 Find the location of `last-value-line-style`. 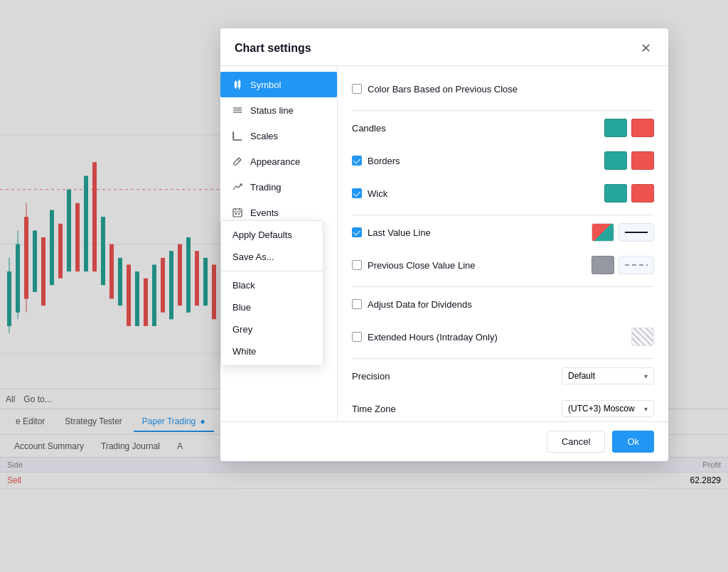

last-value-line-style is located at coordinates (636, 232).